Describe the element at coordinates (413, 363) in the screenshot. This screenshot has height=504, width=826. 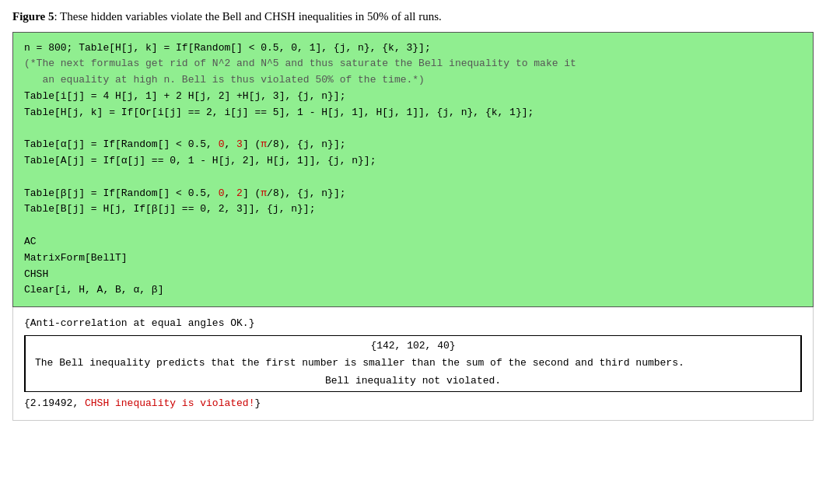
I see `bell-output-content: {142, 102, 40} The Bell inequality predi…` at that location.